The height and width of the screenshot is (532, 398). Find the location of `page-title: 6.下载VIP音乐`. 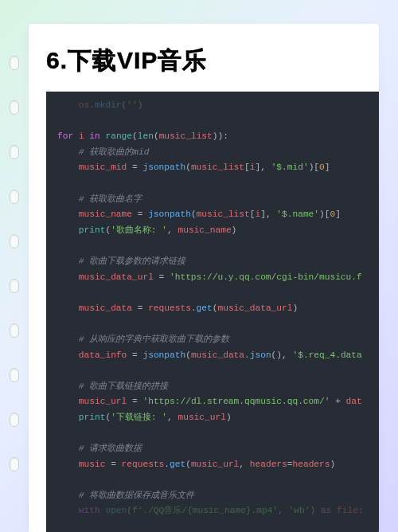

page-title: 6.下载VIP音乐 is located at coordinates (204, 57).